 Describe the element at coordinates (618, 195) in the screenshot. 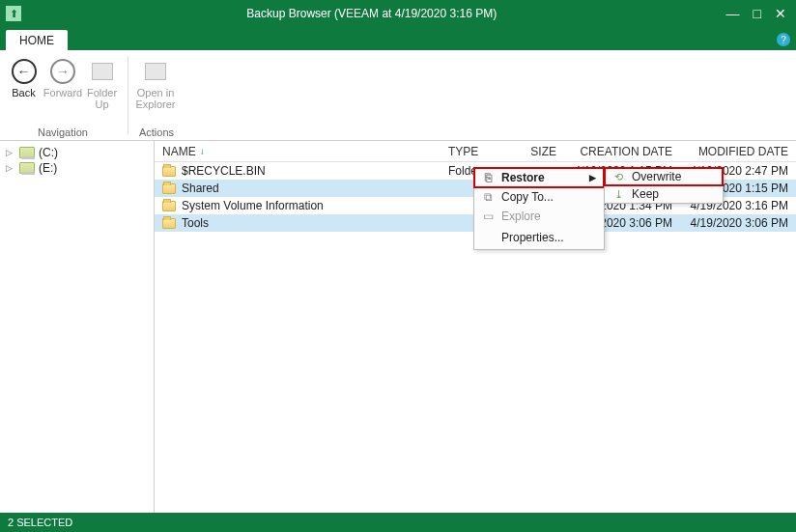

I see `keep-icon: ⤓` at that location.